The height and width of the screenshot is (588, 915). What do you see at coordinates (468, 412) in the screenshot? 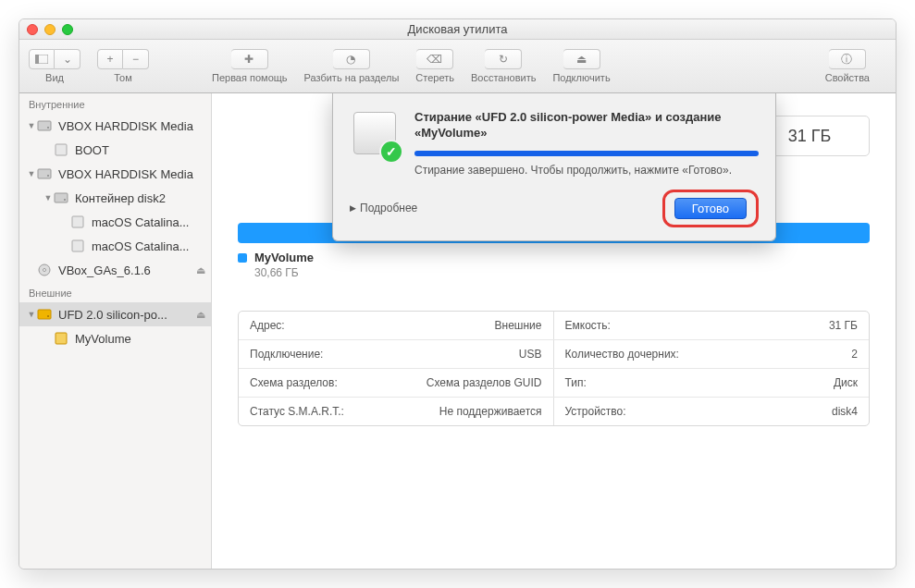
I see `detail-value: Не поддерживается` at bounding box center [468, 412].